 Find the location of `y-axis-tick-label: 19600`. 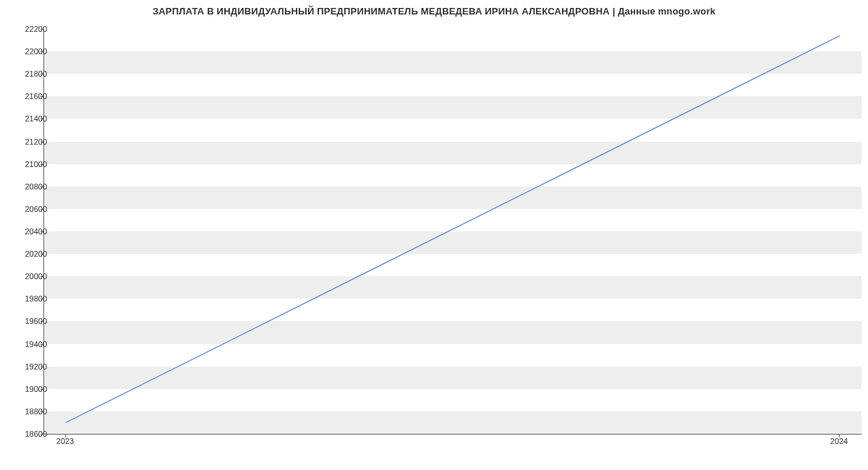

y-axis-tick-label: 19600 is located at coordinates (29, 321).